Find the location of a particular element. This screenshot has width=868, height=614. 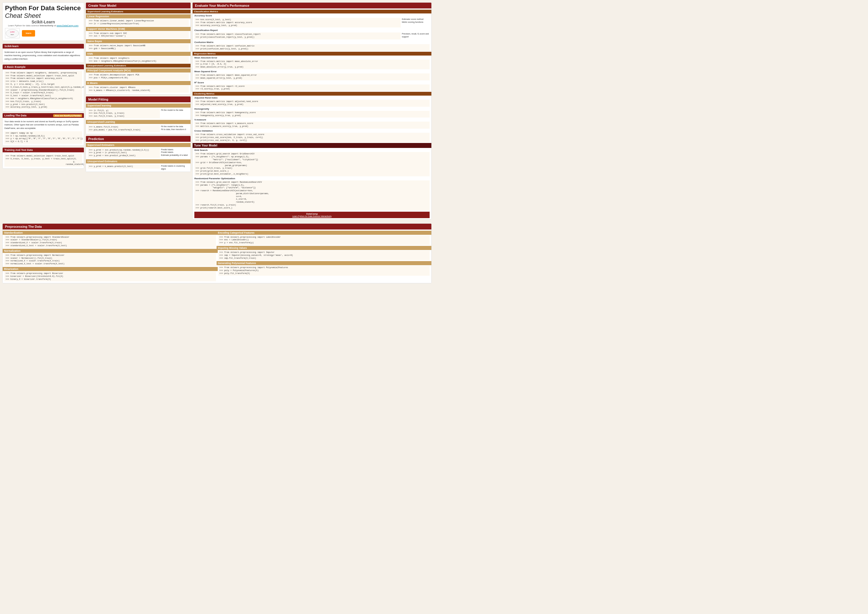

mse-label: Mean Squared Error is located at coordinates (312, 71).